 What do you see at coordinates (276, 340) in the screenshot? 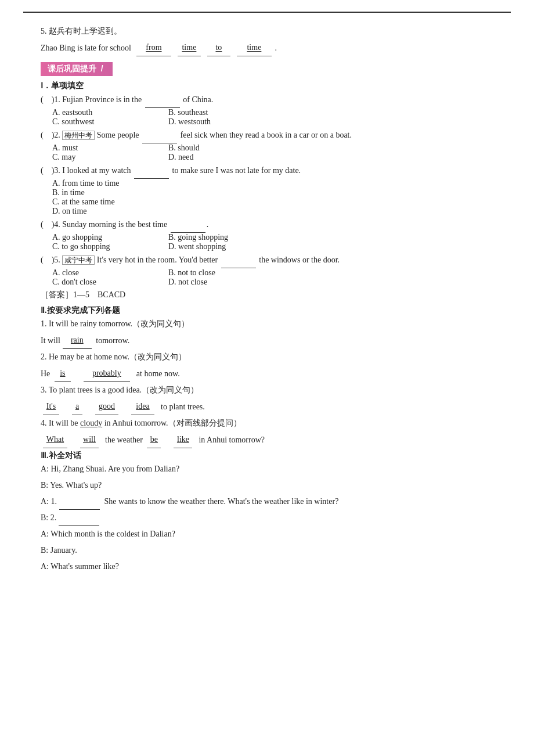
I see `p2q1-answer: It willrain tomorrow.` at bounding box center [276, 340].